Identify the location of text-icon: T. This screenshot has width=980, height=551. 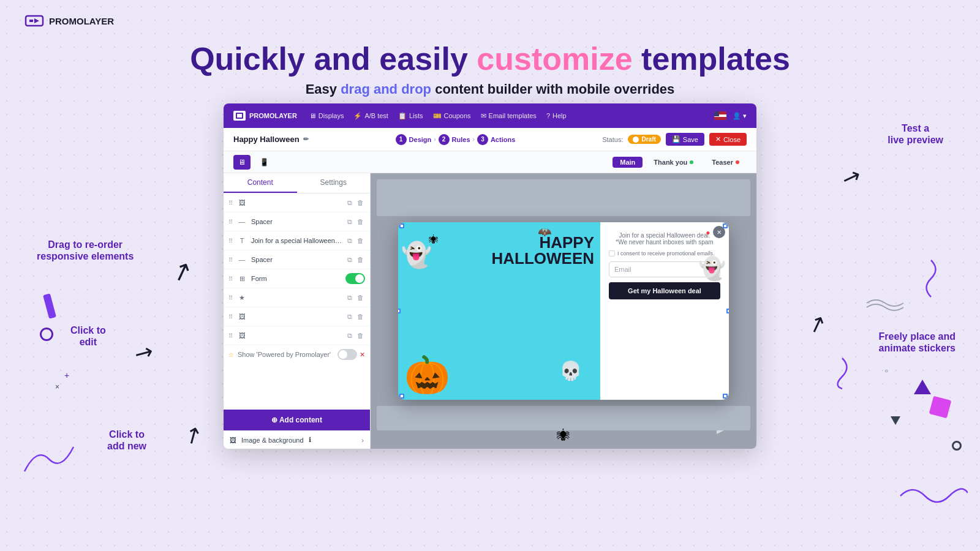
(242, 241).